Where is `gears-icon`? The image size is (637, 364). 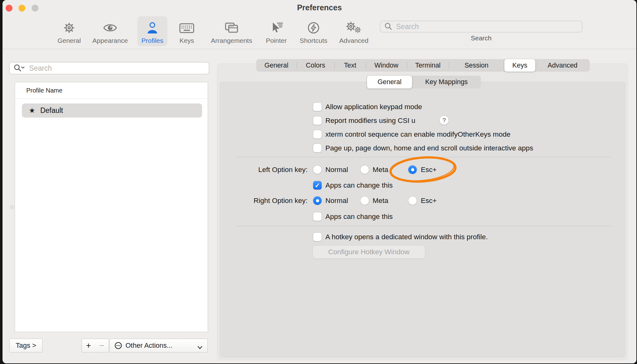
gears-icon is located at coordinates (354, 28).